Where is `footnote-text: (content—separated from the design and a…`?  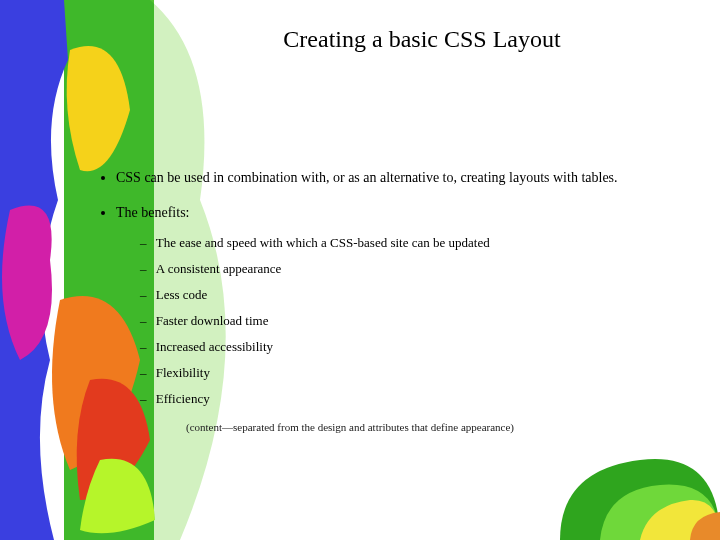
footnote-text: (content—separated from the design and a… is located at coordinates (400, 428).